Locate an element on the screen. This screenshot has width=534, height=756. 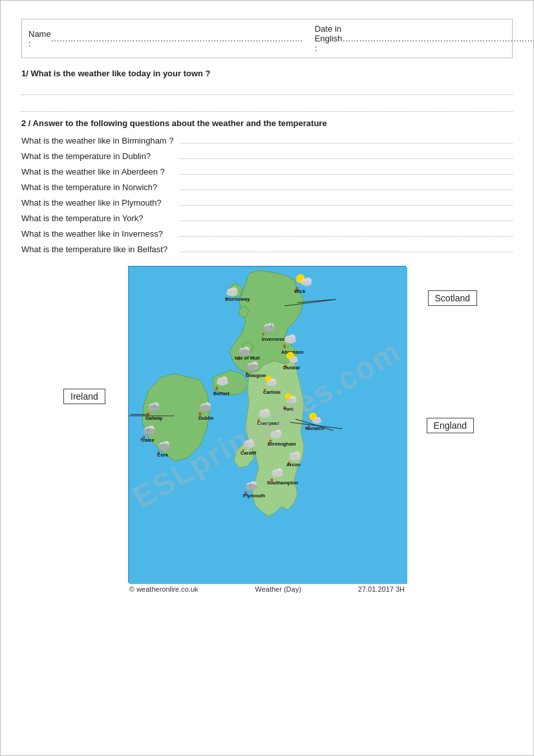
date-label: Date in English : is located at coordinates (328, 39).